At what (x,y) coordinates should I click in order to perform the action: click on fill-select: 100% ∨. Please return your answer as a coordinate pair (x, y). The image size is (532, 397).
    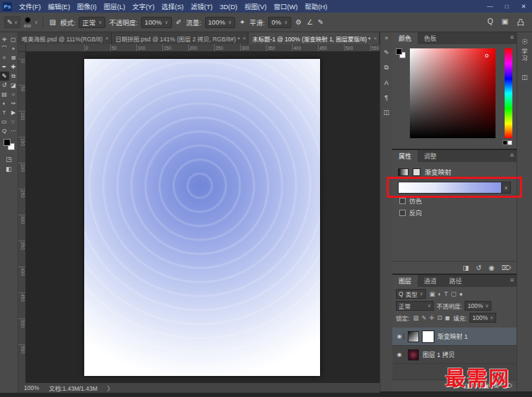
    Looking at the image, I should click on (483, 318).